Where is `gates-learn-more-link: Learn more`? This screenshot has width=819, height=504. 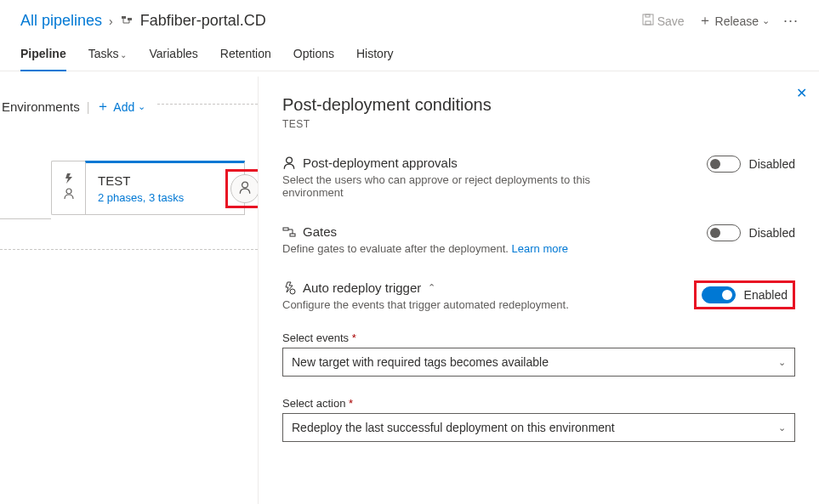 gates-learn-more-link: Learn more is located at coordinates (540, 248).